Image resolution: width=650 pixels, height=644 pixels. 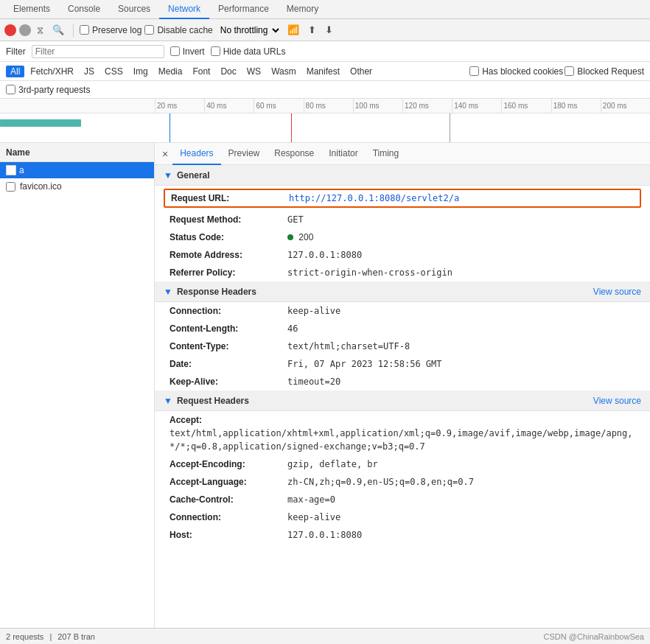 What do you see at coordinates (77, 637) in the screenshot?
I see `status-size: 207 B tran` at bounding box center [77, 637].